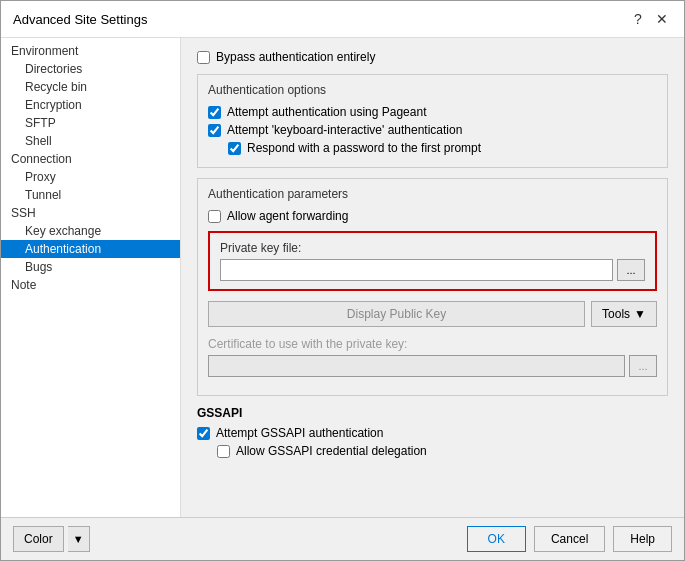 The height and width of the screenshot is (561, 685). What do you see at coordinates (364, 148) in the screenshot?
I see `respond-label: Respond with a password to the first pro…` at bounding box center [364, 148].